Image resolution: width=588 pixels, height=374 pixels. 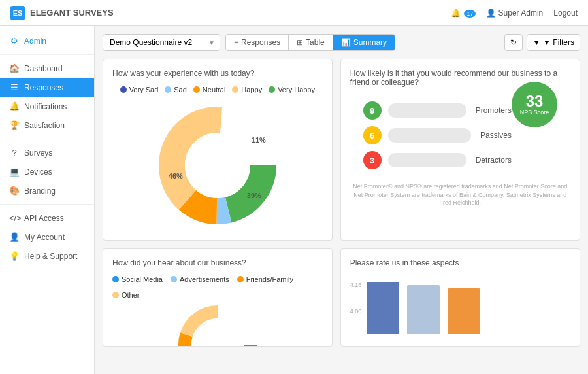 I want to click on legend-sad: Sad, so click(x=176, y=90).